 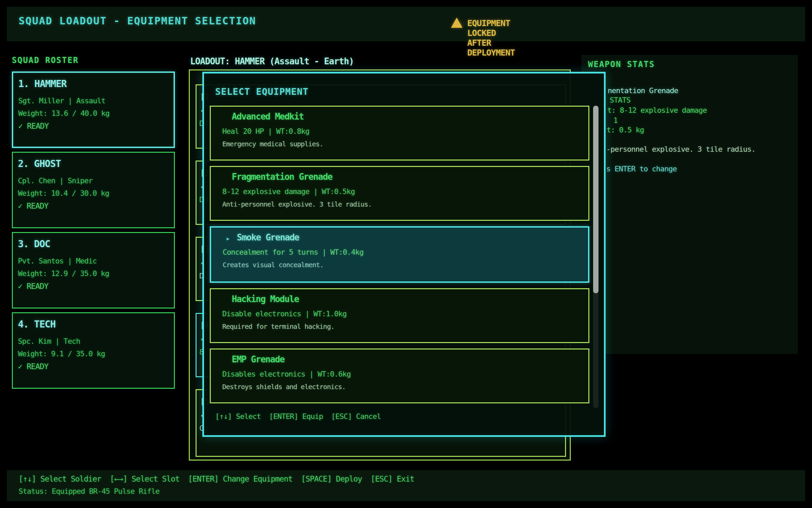 I want to click on weapon-stats-effect-fragment: t: 8-12 explosive damage, so click(x=657, y=110).